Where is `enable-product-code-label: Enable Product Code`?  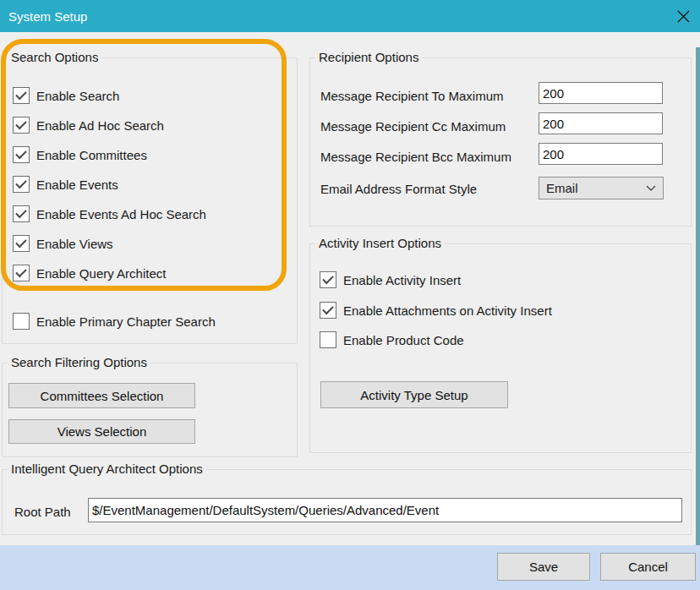 enable-product-code-label: Enable Product Code is located at coordinates (404, 340).